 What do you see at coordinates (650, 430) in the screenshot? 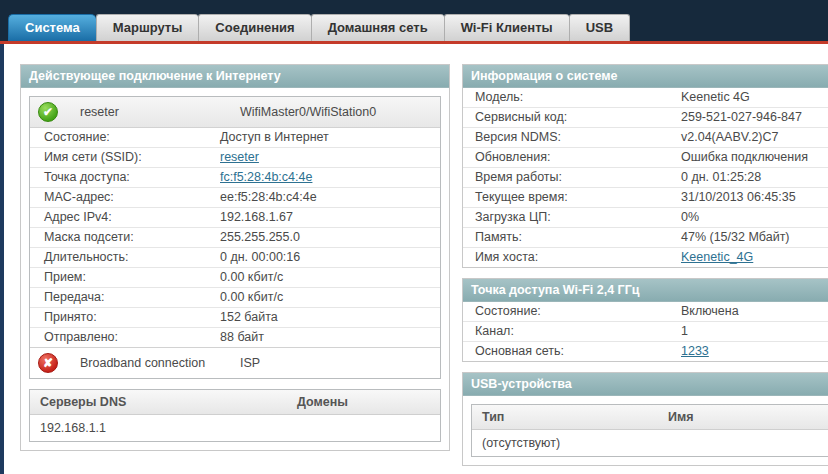
I see `usb-devices-table: ТипИмя(отсутствуют)` at bounding box center [650, 430].